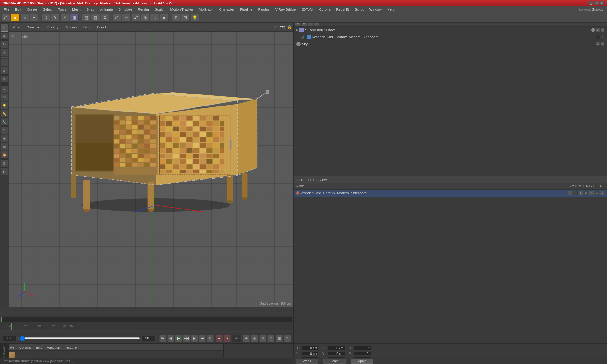 The image size is (607, 364). I want to click on tool-grid: ⊞, so click(4, 147).